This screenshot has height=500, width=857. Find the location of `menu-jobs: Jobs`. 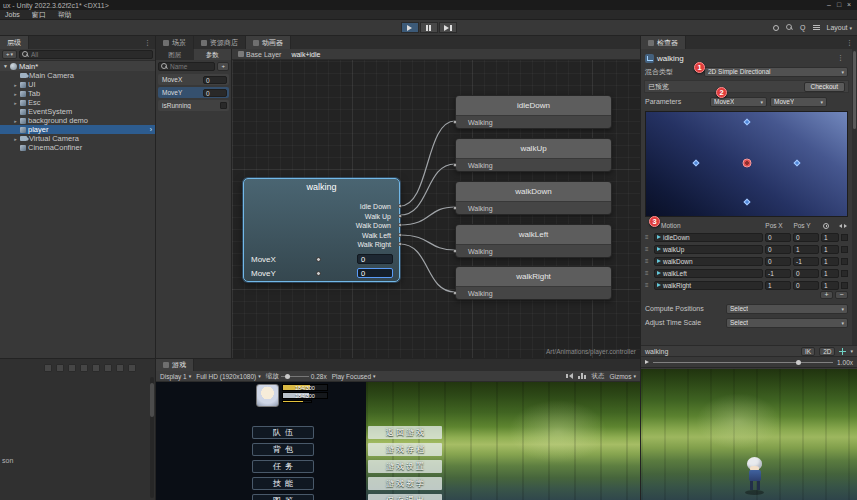

menu-jobs: Jobs is located at coordinates (12, 14).